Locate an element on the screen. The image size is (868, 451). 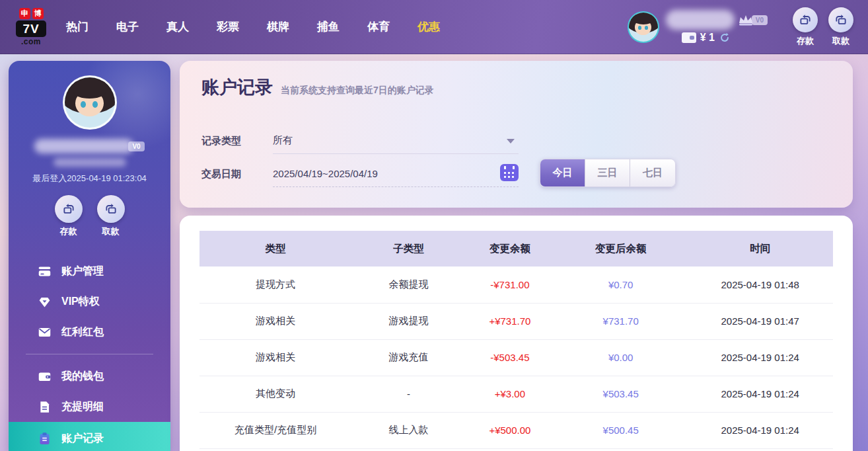
sidebar-item-label: 账户管理 is located at coordinates (83, 271).